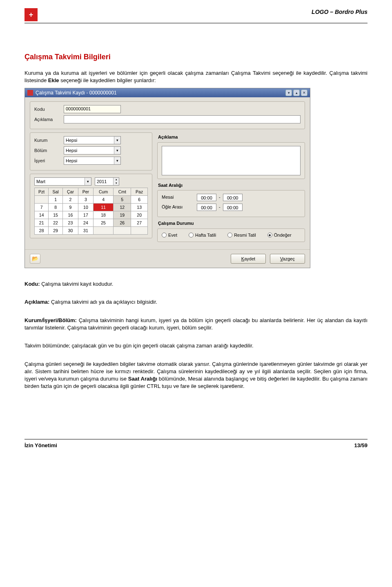 The width and height of the screenshot is (392, 587). Describe the element at coordinates (182, 119) in the screenshot. I see `aciklama-input` at that location.